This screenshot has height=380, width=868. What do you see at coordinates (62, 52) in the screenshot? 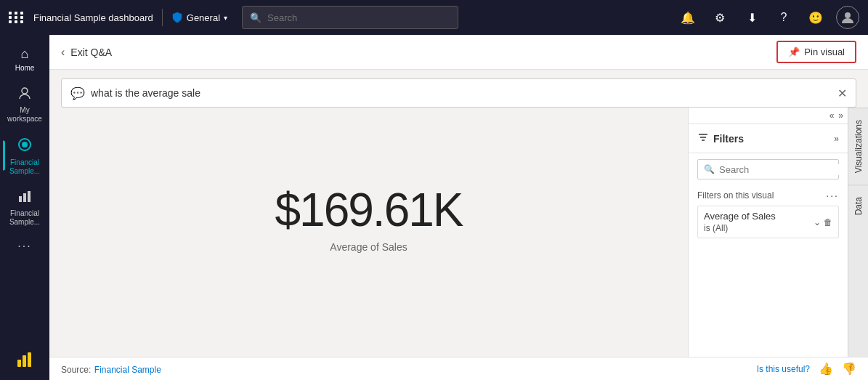
I see `back-arrow-icon: ‹` at bounding box center [62, 52].